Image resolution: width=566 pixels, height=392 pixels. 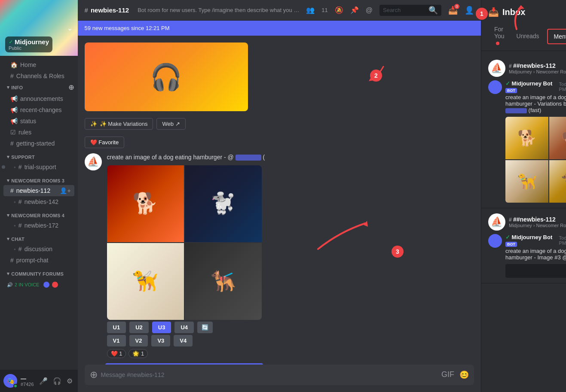 I want to click on voice-status: 🔊 2 IN VOICE, so click(x=39, y=285).